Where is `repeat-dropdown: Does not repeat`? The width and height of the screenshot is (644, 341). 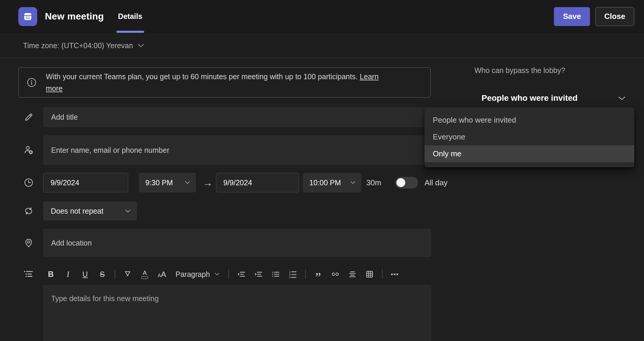
repeat-dropdown: Does not repeat is located at coordinates (90, 211).